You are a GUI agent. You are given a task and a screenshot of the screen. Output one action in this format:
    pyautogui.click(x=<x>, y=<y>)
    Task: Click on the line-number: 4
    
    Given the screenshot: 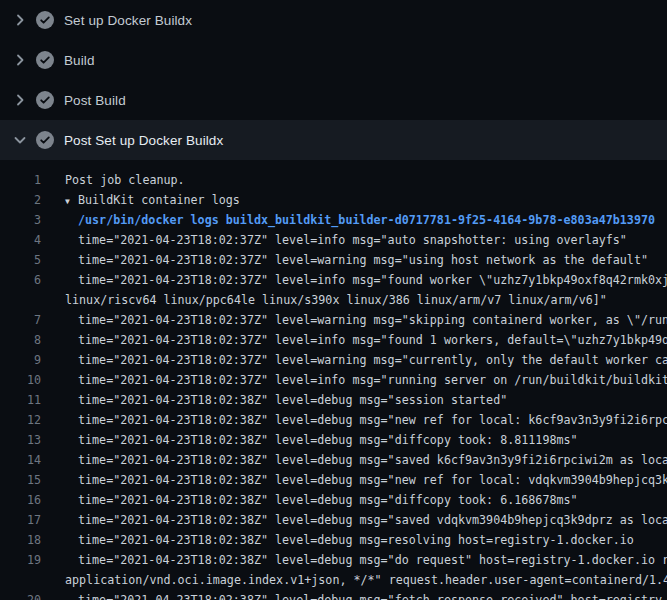 What is the action you would take?
    pyautogui.click(x=20, y=240)
    